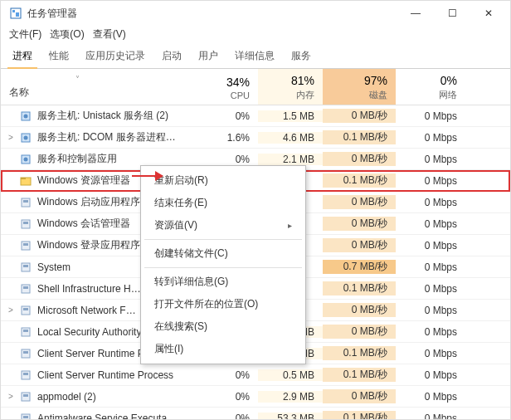 The height and width of the screenshot is (420, 511). I want to click on tab-6: 服务, so click(301, 56).